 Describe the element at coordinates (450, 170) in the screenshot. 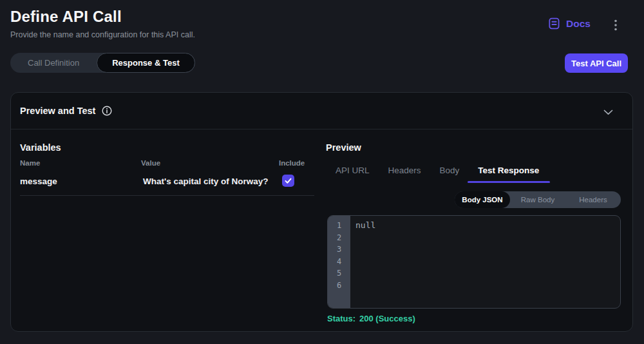

I see `preview-tab-body: Body` at that location.